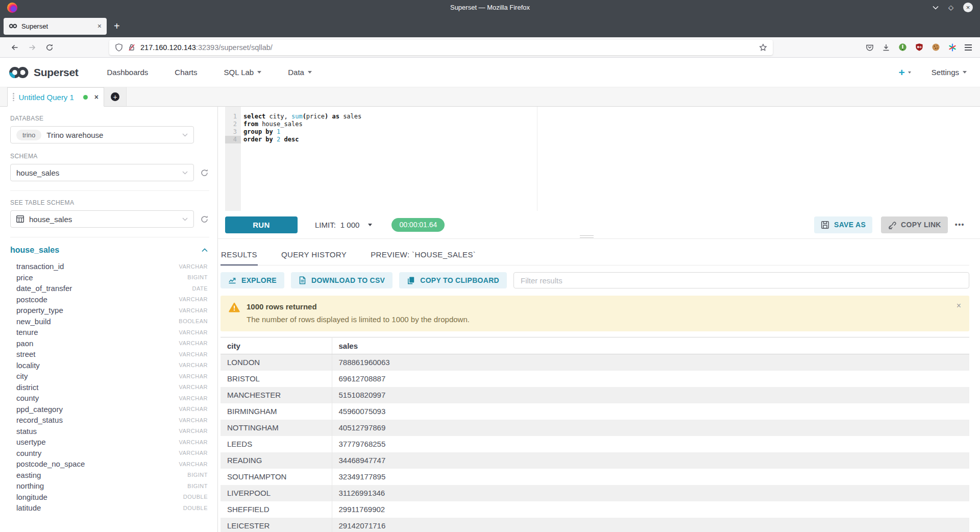 The width and height of the screenshot is (980, 532). Describe the element at coordinates (252, 280) in the screenshot. I see `explore-button: EXPLORE` at that location.